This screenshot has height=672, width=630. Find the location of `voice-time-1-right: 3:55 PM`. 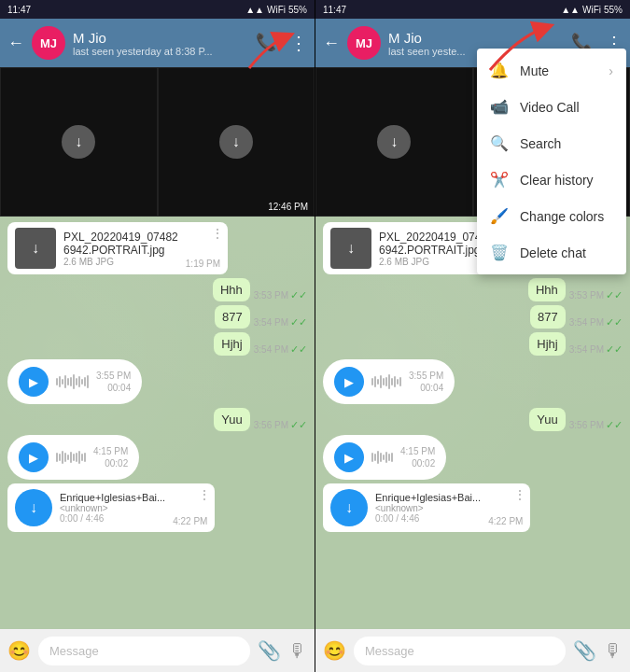

voice-time-1-right: 3:55 PM is located at coordinates (426, 375).